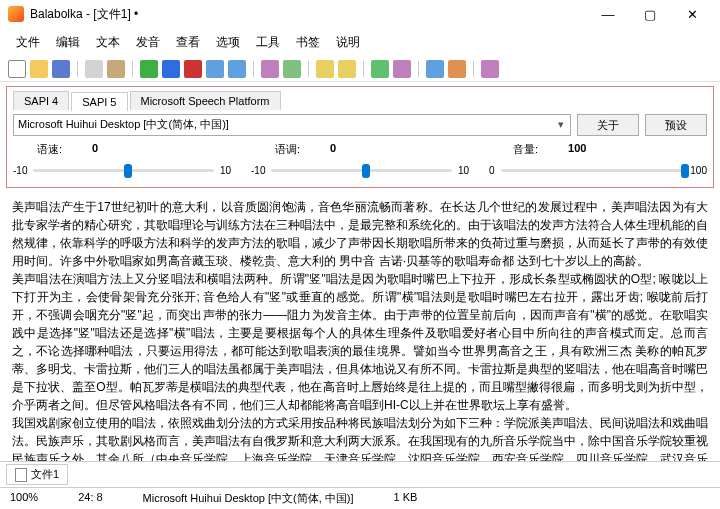  I want to click on volume-max: 100, so click(698, 170).